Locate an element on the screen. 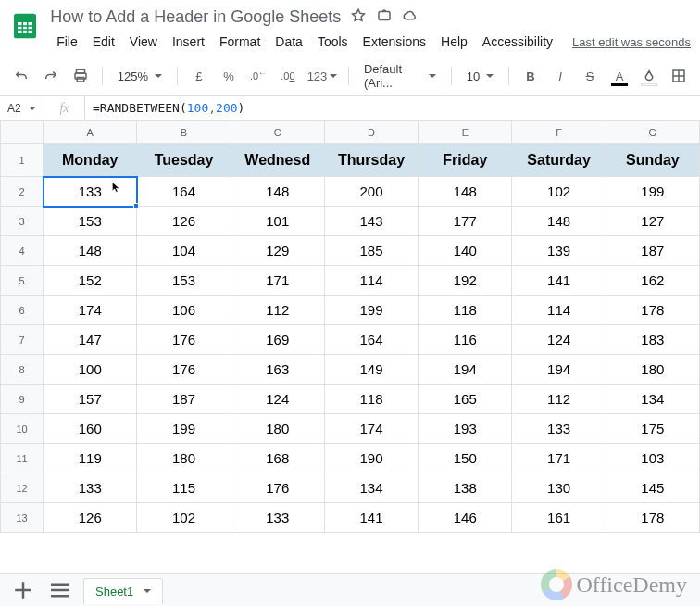 Image resolution: width=700 pixels, height=606 pixels. col-header-F: F is located at coordinates (559, 133).